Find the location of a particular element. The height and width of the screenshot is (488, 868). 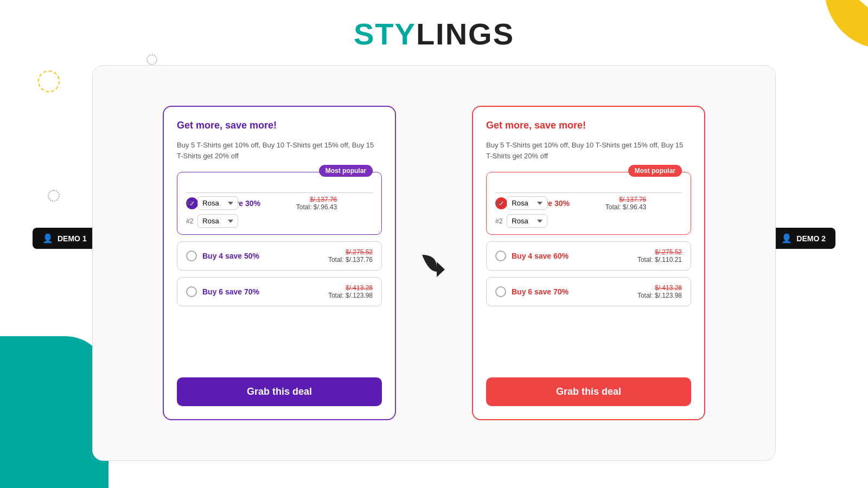

card2-option3-left: Buy 6 save 70% is located at coordinates (532, 292).